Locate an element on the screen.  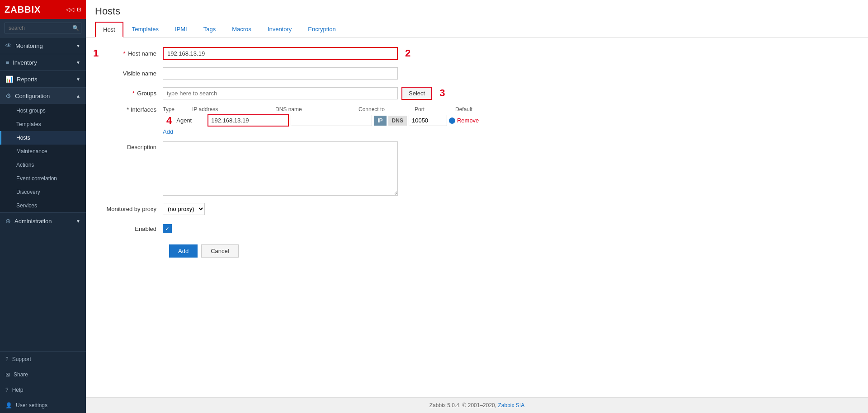
add-button: Add is located at coordinates (184, 251).